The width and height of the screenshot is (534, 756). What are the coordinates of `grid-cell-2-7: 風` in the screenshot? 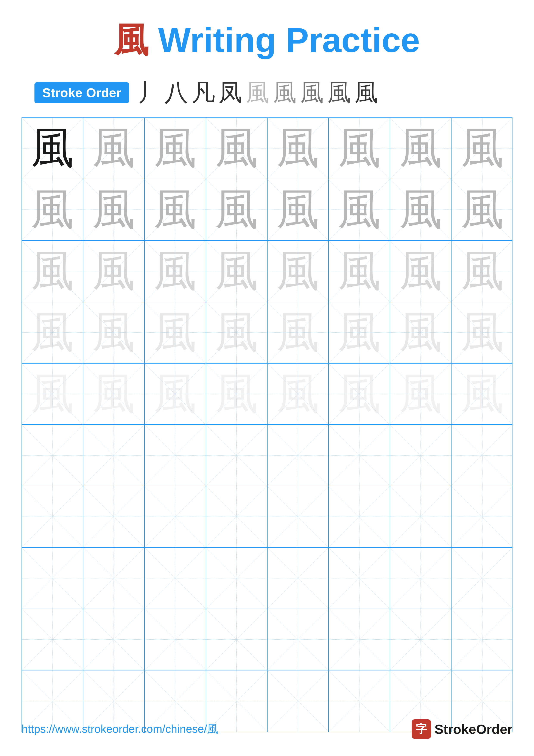 It's located at (421, 210).